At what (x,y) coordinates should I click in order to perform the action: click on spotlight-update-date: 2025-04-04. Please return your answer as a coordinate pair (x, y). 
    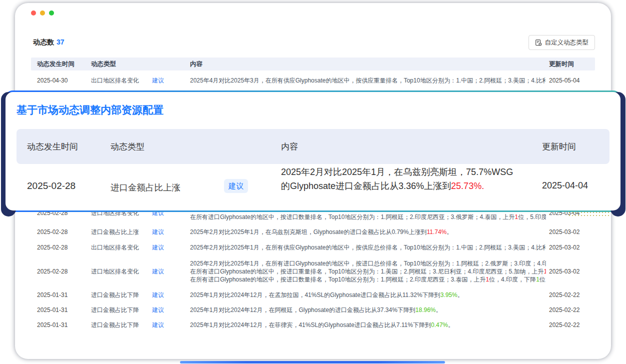
    Looking at the image, I should click on (565, 186).